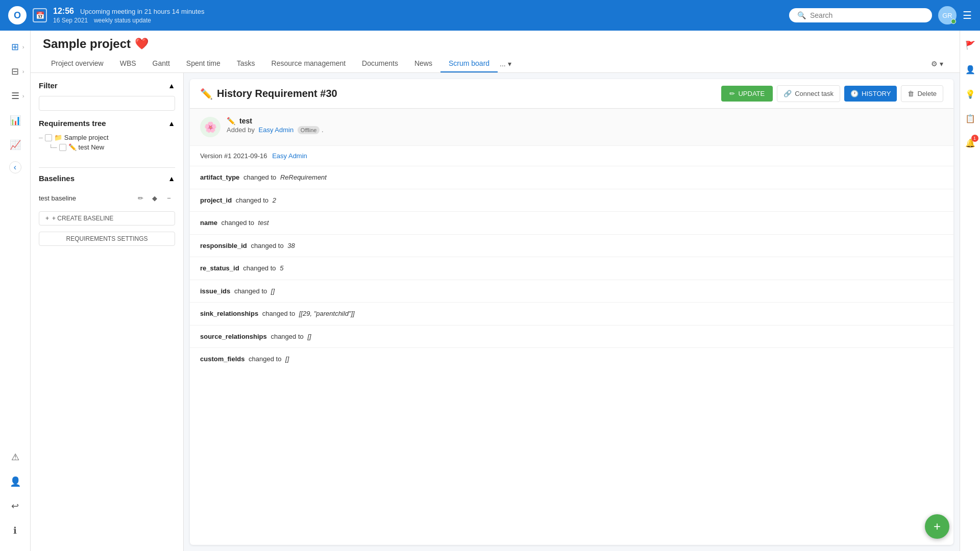  What do you see at coordinates (215, 291) in the screenshot?
I see `change-key: issue_ids` at bounding box center [215, 291].